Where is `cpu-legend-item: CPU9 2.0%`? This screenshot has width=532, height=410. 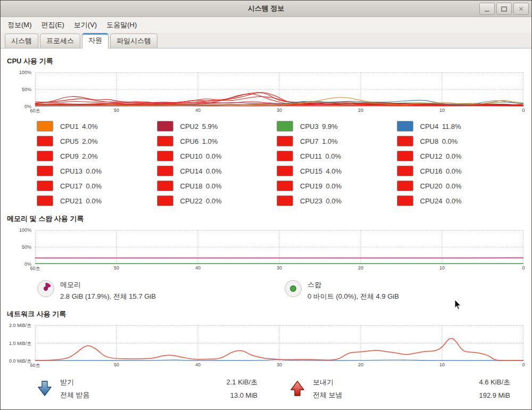
cpu-legend-item: CPU9 2.0% is located at coordinates (97, 156).